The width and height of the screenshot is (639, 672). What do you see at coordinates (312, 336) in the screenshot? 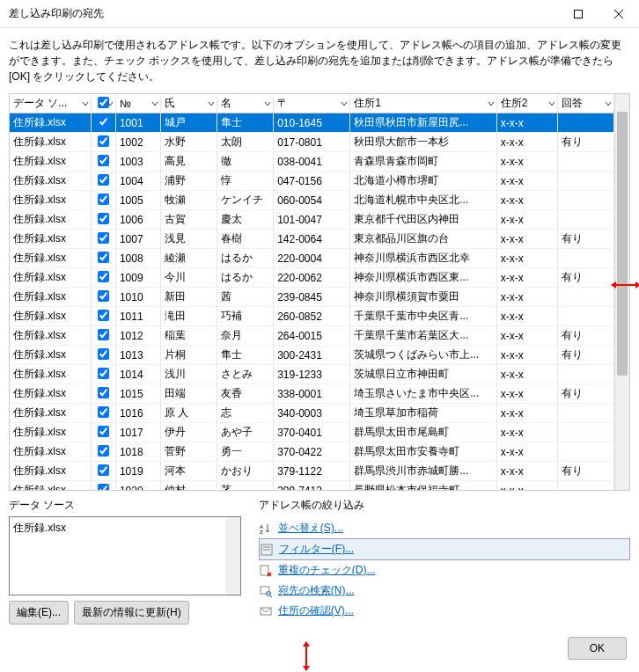
I see `table-row: 住所録.xlsx1012稲葉奈月264-0015千葉県千葉市若葉区大...x-x…` at bounding box center [312, 336].